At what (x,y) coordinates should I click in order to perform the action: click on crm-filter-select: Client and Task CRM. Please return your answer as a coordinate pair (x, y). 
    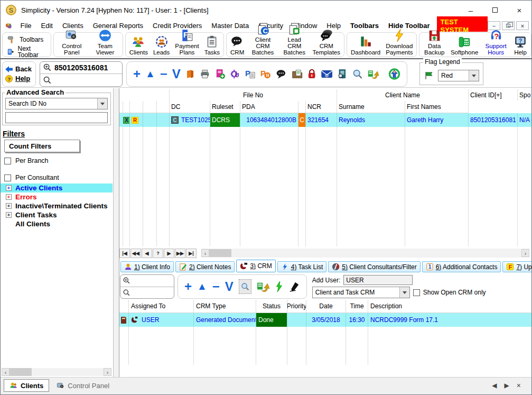
    Looking at the image, I should click on (361, 292).